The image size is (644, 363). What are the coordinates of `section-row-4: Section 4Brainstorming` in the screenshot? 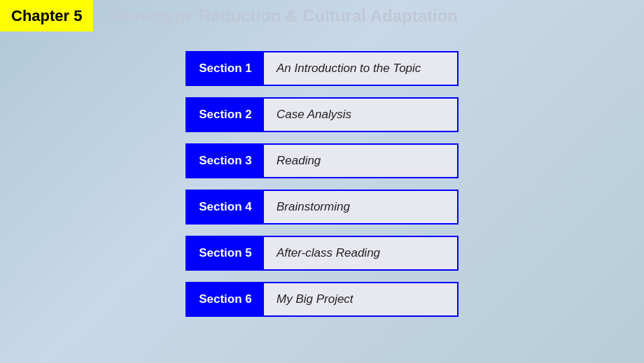 It's located at (322, 207).